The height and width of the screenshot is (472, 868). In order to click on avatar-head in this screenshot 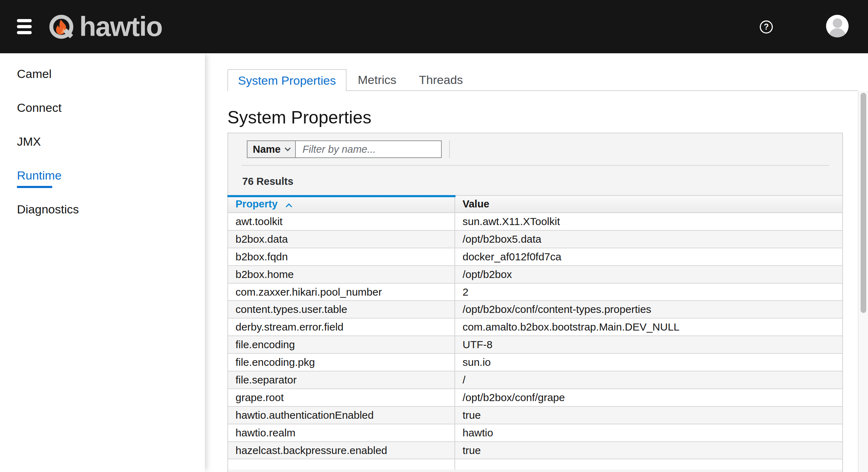, I will do `click(838, 23)`.